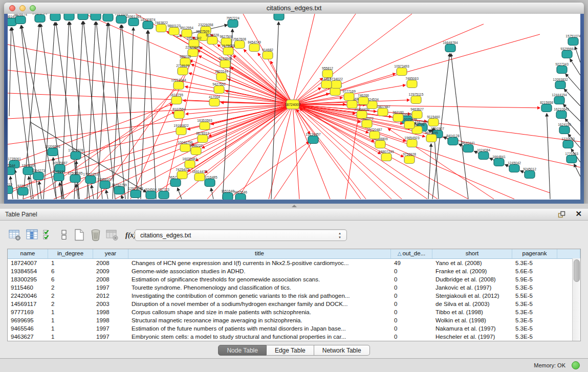 This screenshot has width=588, height=372. I want to click on tab-network-table: Network Table, so click(342, 350).